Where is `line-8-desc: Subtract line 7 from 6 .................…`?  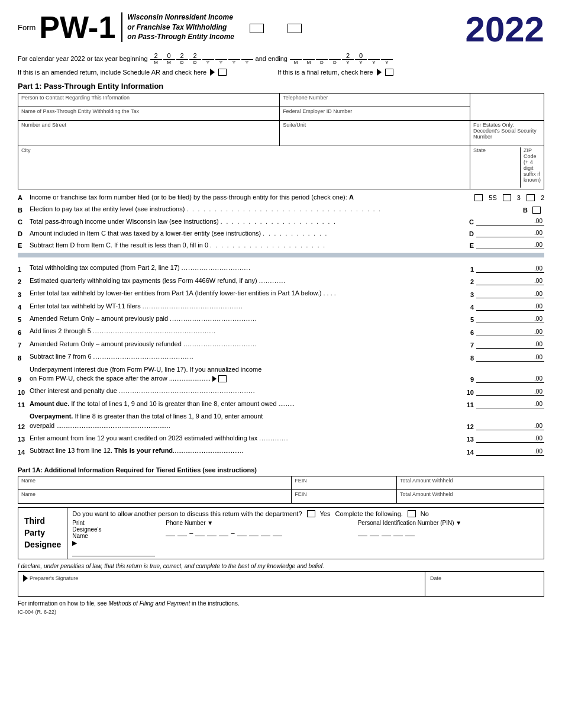 line-8-desc: Subtract line 7 from 6 .................… is located at coordinates (244, 356).